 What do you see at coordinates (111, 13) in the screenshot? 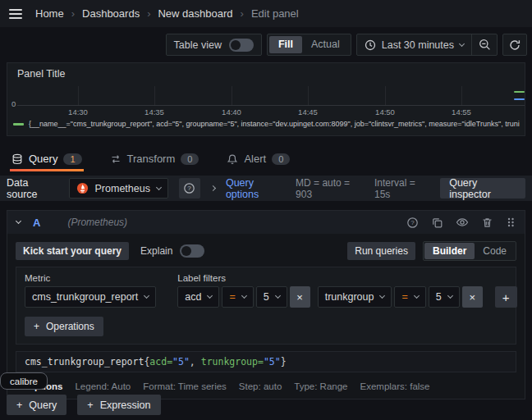
I see `breadcrumb-dashboards: Dashboards` at bounding box center [111, 13].